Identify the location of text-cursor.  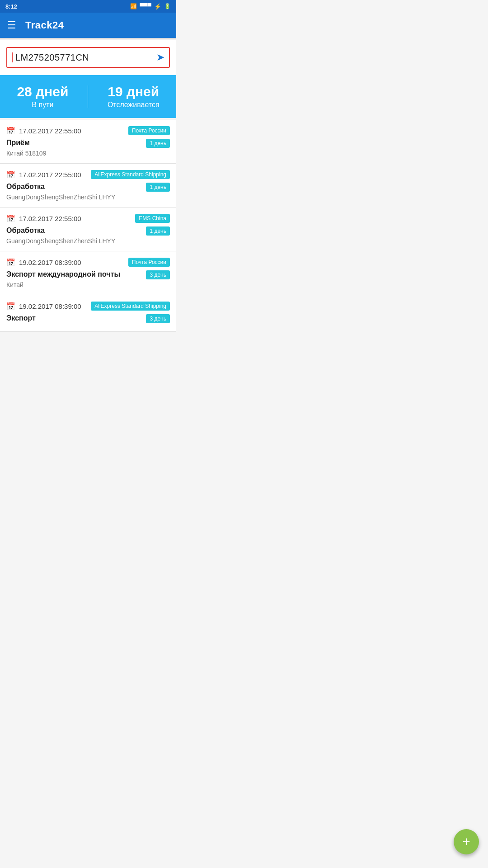
(12, 57).